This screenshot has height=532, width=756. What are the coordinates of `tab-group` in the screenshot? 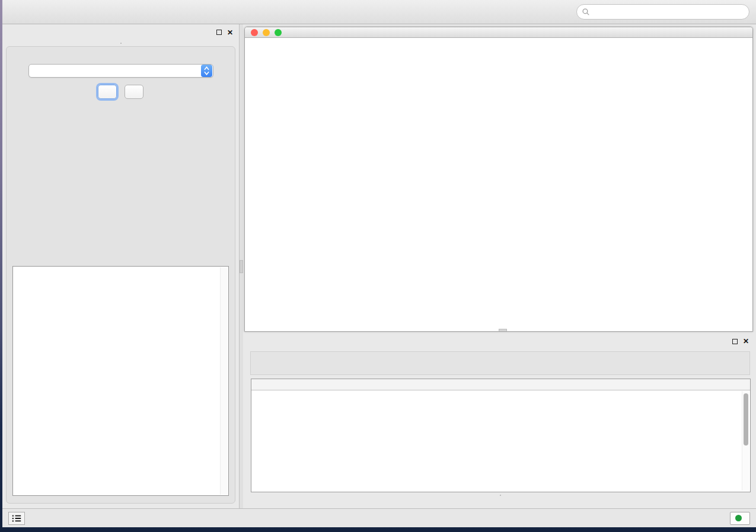 It's located at (121, 43).